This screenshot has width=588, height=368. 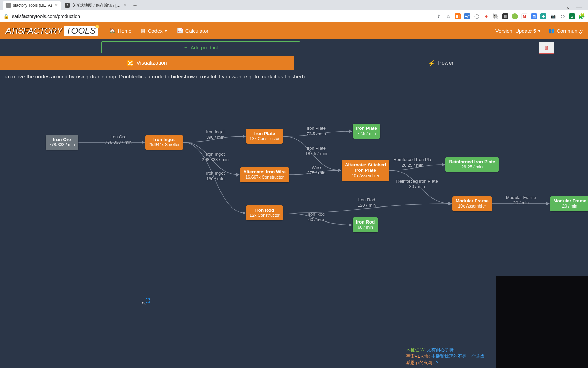 What do you see at coordinates (553, 16) in the screenshot?
I see `camera-icon: 📷` at bounding box center [553, 16].